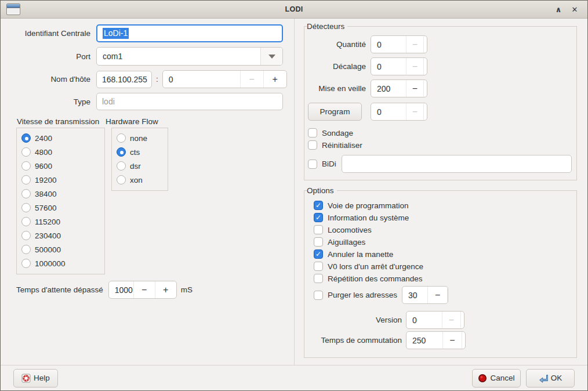 Image resolution: width=588 pixels, height=391 pixels. I want to click on radio-option: xon, so click(140, 180).